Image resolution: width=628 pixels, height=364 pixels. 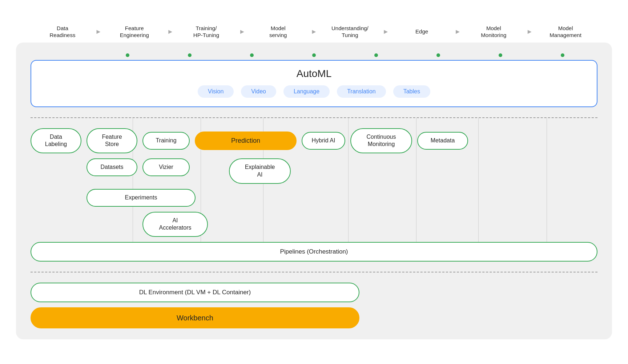 What do you see at coordinates (443, 141) in the screenshot?
I see `chip-metadata: Metadata` at bounding box center [443, 141].